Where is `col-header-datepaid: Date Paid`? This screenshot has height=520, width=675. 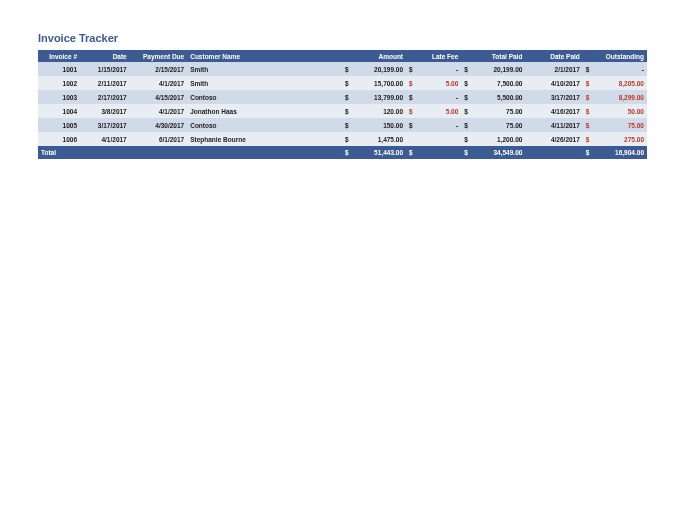
col-header-datepaid: Date Paid is located at coordinates (554, 56).